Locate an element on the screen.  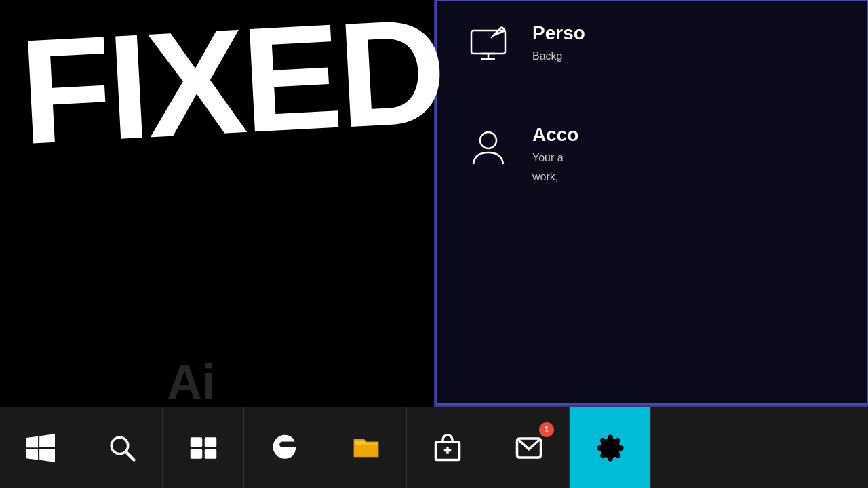
task-view-button is located at coordinates (203, 448).